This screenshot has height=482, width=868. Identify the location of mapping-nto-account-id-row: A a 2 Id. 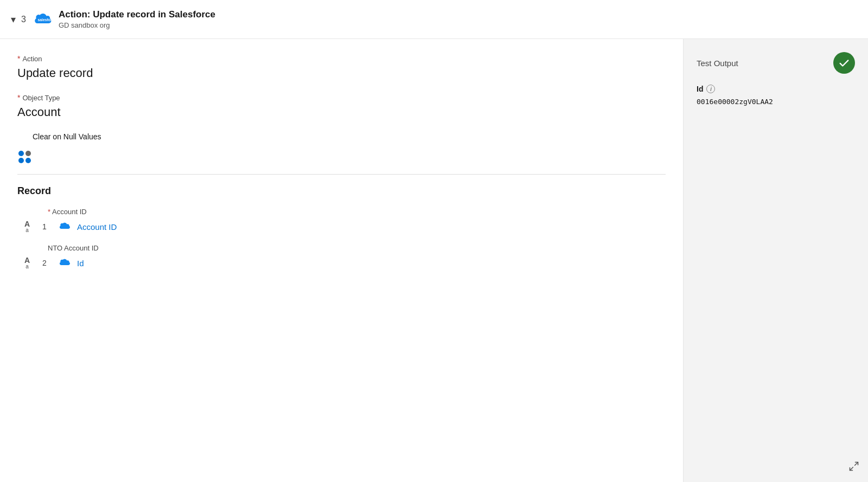
(342, 263).